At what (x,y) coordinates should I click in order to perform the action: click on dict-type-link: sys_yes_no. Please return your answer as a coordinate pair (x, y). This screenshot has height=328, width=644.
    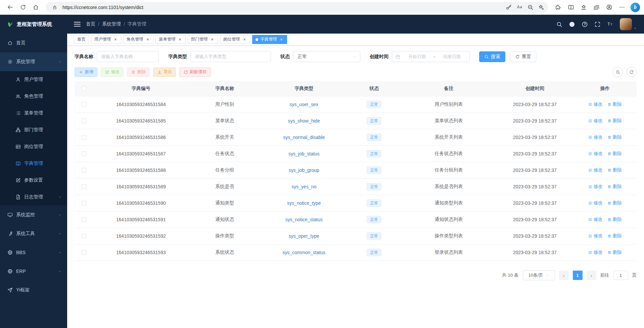
    Looking at the image, I should click on (304, 187).